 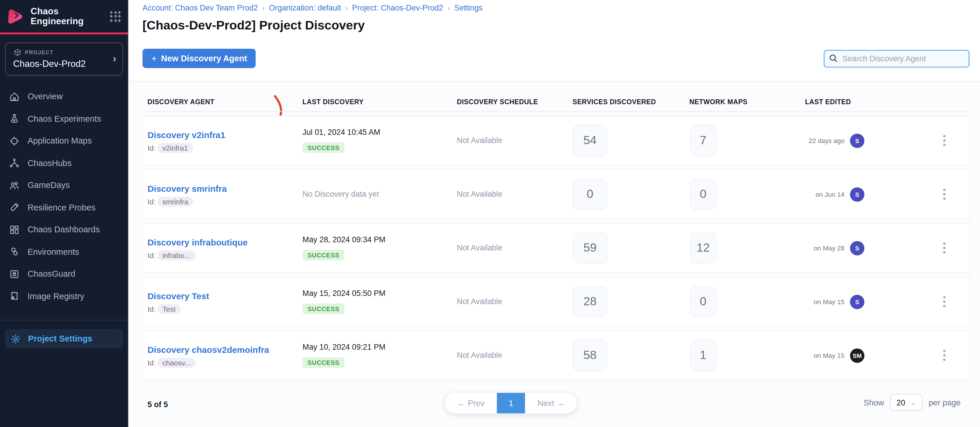 I want to click on breadcrumb-settings: Settings, so click(x=468, y=8).